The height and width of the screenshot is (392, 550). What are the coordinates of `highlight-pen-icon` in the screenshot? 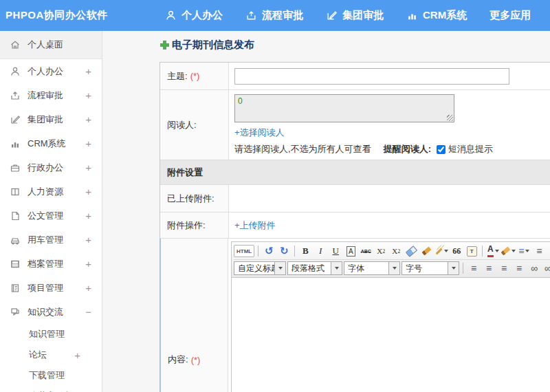 It's located at (509, 251).